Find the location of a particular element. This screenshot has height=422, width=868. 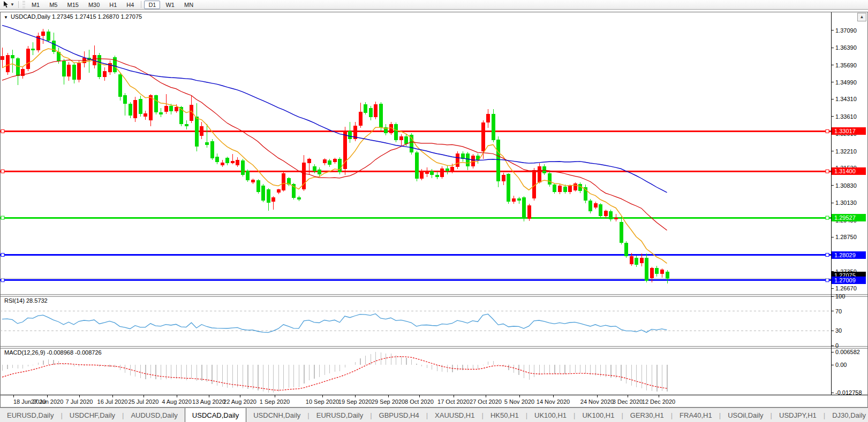

date-tick-label: 27 Oct 2020 is located at coordinates (486, 402).